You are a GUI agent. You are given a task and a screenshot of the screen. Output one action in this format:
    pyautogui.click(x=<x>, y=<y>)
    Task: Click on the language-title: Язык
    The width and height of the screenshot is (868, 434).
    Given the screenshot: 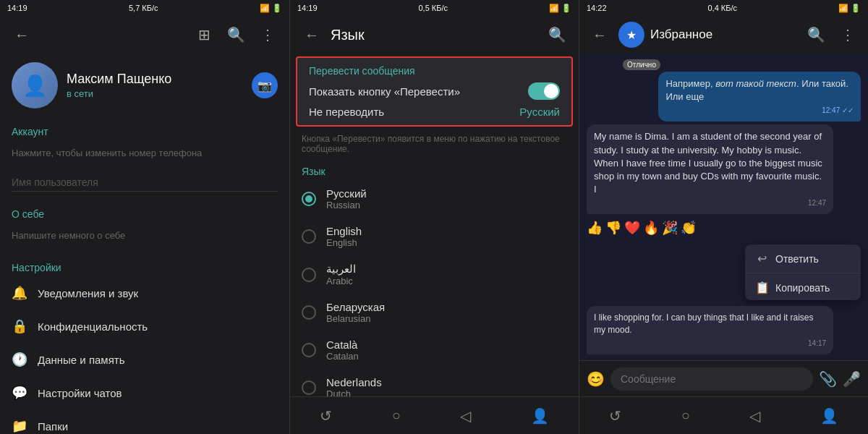 What is the action you would take?
    pyautogui.click(x=434, y=35)
    